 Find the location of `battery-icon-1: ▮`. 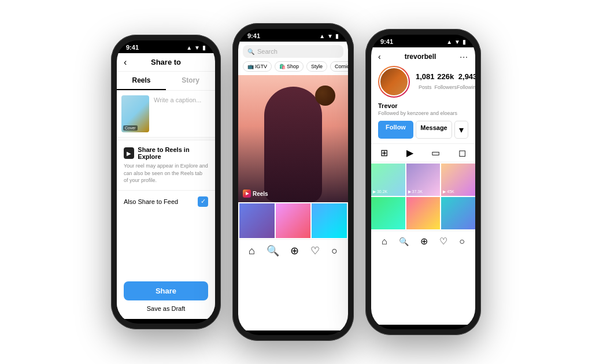

battery-icon-1: ▮ is located at coordinates (204, 47).